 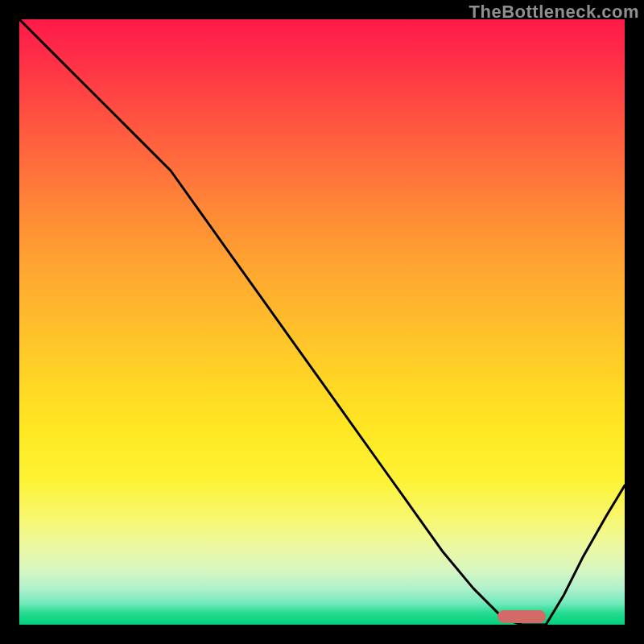 What do you see at coordinates (522, 617) in the screenshot?
I see `optimum-marker` at bounding box center [522, 617].